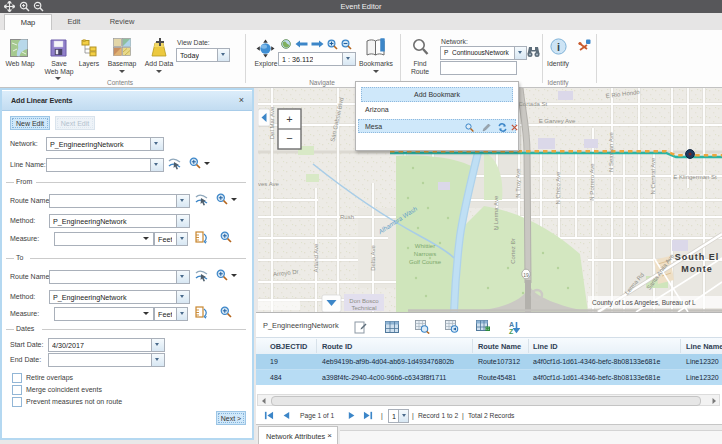 The image size is (722, 444). What do you see at coordinates (19, 48) in the screenshot?
I see `web-map-icon` at bounding box center [19, 48].